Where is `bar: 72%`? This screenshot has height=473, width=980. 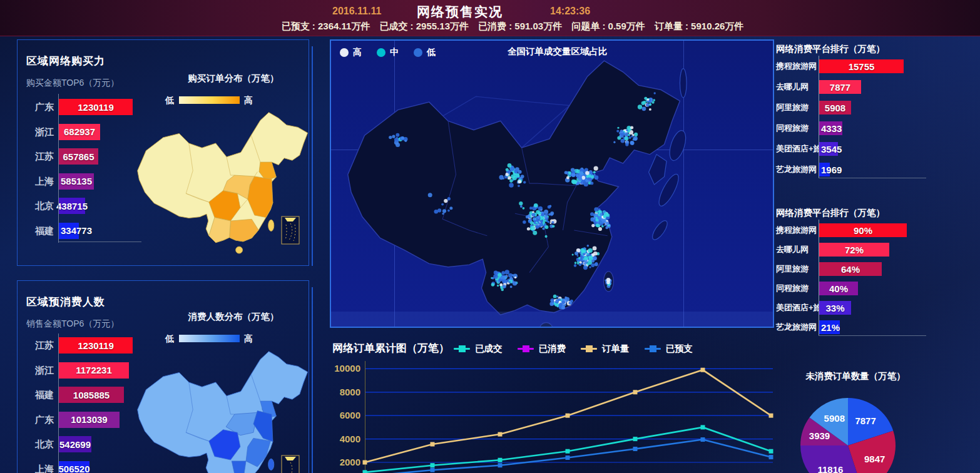
bar: 72% is located at coordinates (854, 250).